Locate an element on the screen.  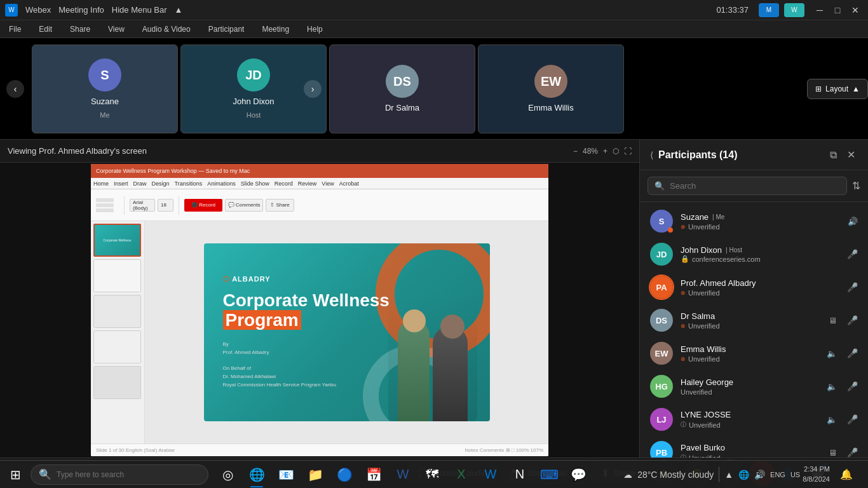
participant-row-lyne: LJ LYNE JOSSE ⓘ Unverified 🔈 🎤 is located at coordinates (754, 419).